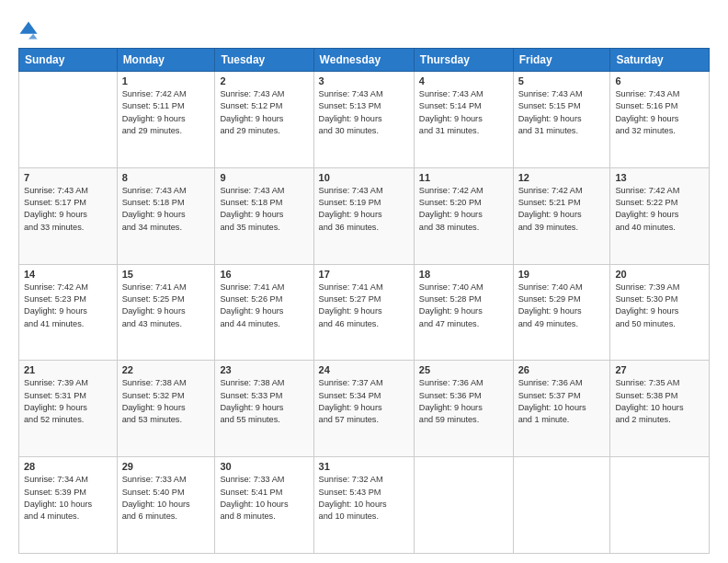 This screenshot has width=728, height=563. Describe the element at coordinates (364, 29) in the screenshot. I see `header` at that location.